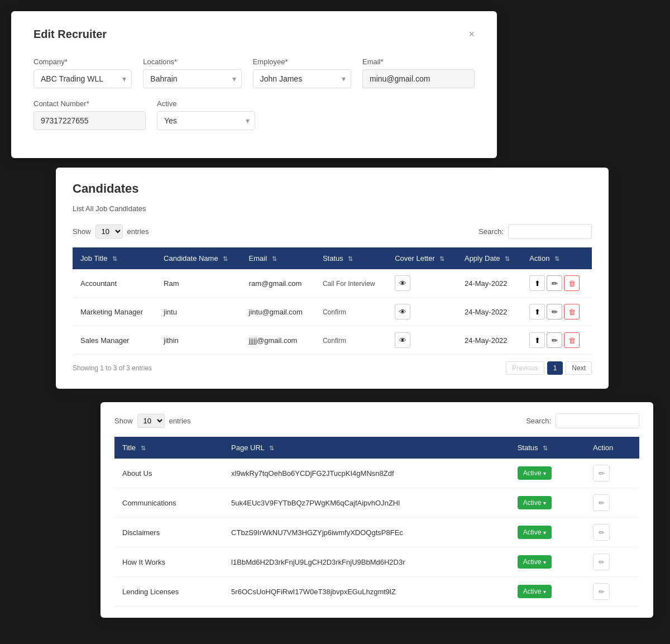 This screenshot has width=670, height=644. What do you see at coordinates (557, 259) in the screenshot?
I see `sort-action-icon: ⇅` at bounding box center [557, 259].